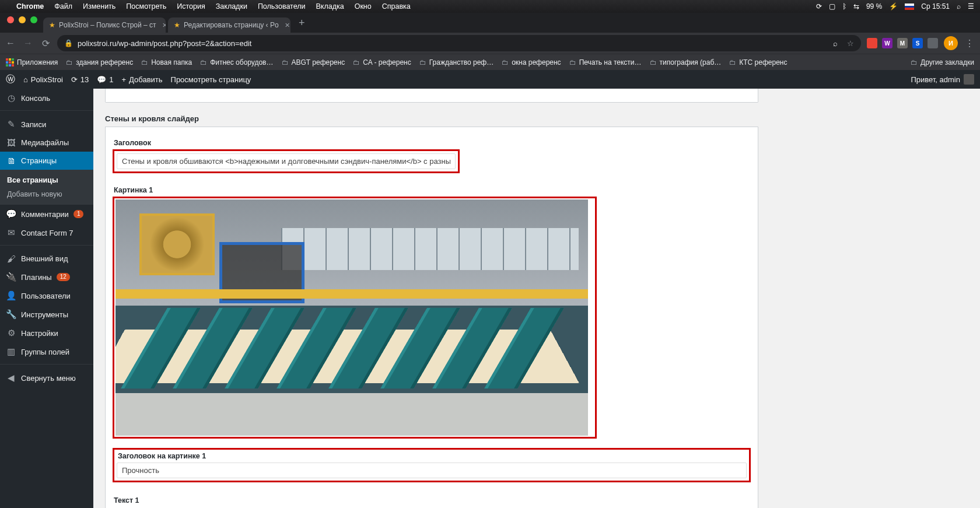 The height and width of the screenshot is (508, 980). Describe the element at coordinates (32, 62) in the screenshot. I see `apps-shortcut: Приложения` at that location.